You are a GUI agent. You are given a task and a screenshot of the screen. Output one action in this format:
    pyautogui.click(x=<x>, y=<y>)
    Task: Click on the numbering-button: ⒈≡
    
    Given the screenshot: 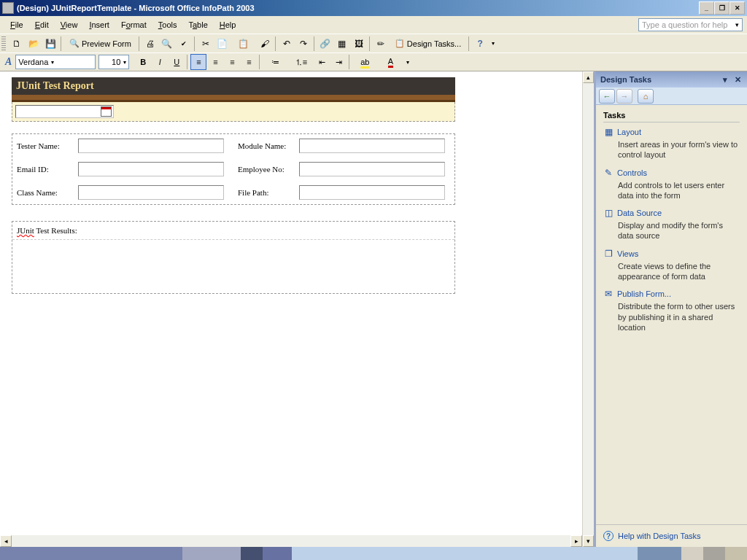 What is the action you would take?
    pyautogui.click(x=301, y=62)
    